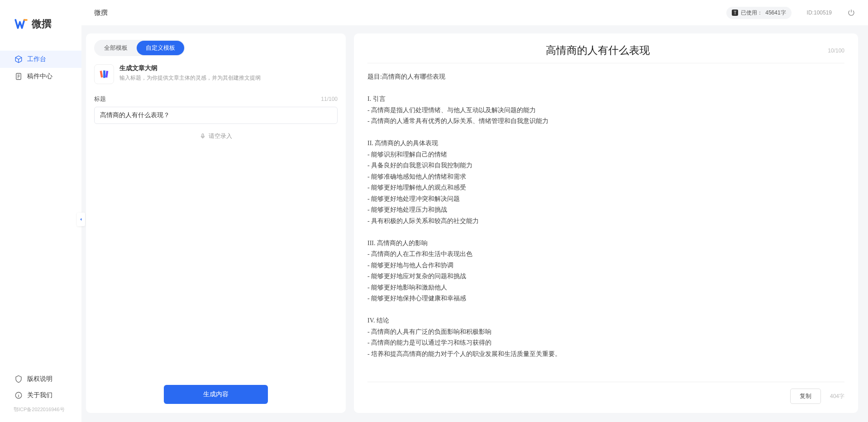  Describe the element at coordinates (329, 99) in the screenshot. I see `field-counter: 11/100` at that location.